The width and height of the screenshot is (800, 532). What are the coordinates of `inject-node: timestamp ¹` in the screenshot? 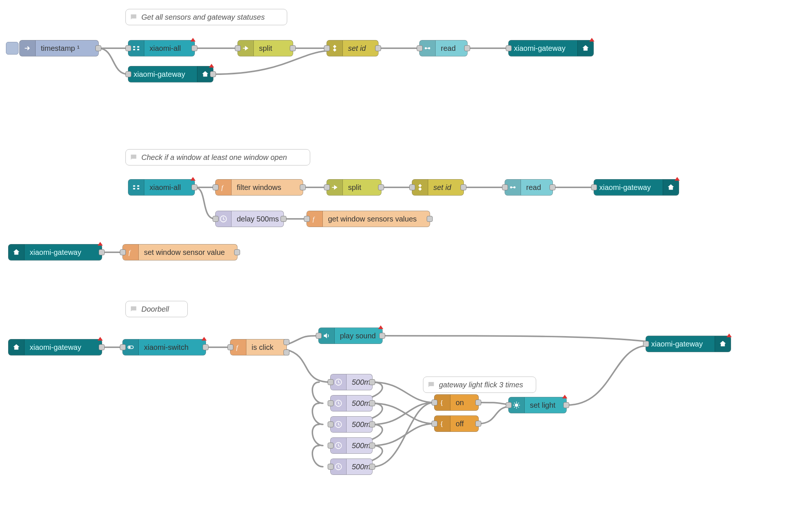 It's located at (59, 48).